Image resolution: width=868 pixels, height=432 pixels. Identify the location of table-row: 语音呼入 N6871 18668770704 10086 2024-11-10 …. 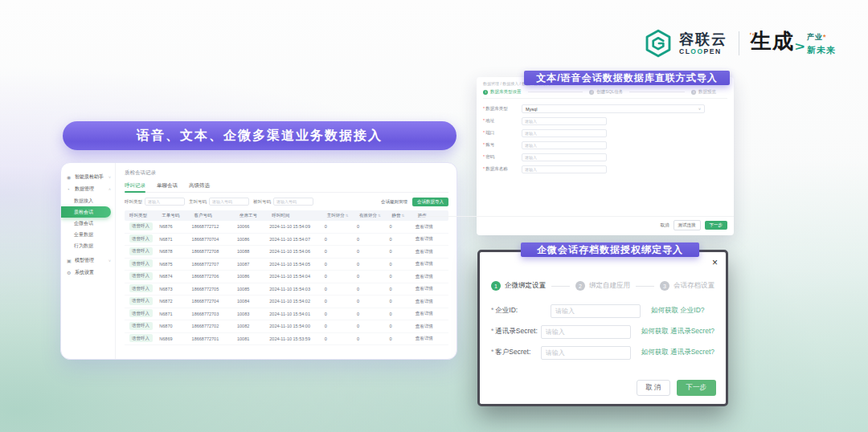
(286, 240).